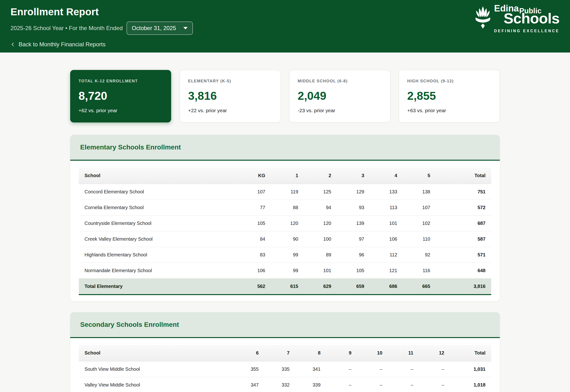 The image size is (570, 392). I want to click on school-name: Highlands Elementary School, so click(158, 255).